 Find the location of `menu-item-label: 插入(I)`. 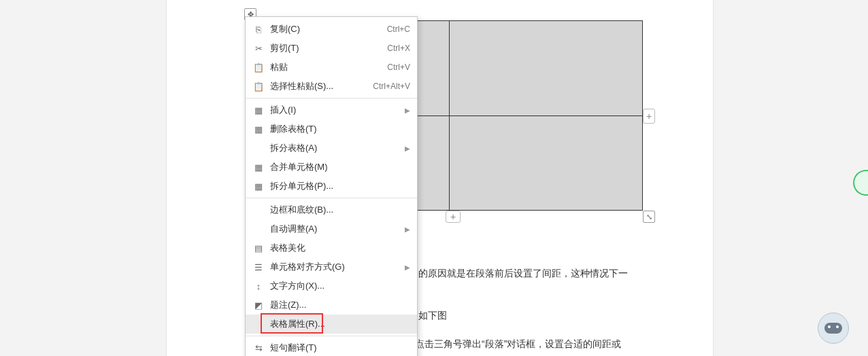

menu-item-label: 插入(I) is located at coordinates (333, 110).